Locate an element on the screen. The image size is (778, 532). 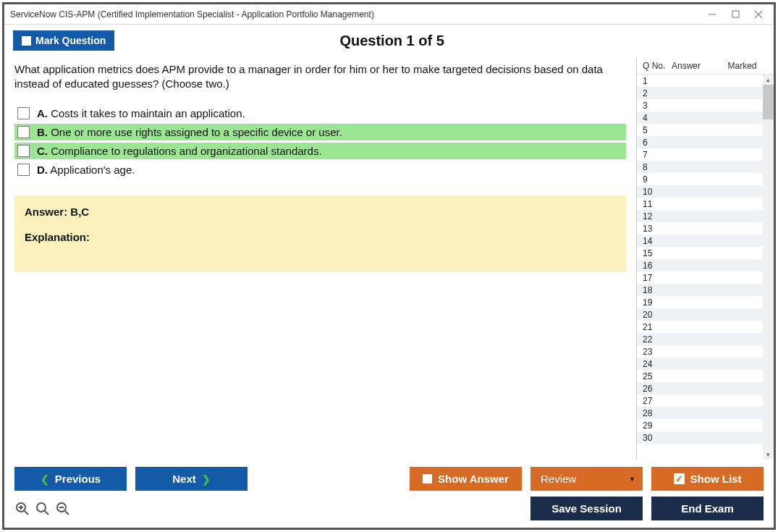
choice-label: C. Compliance to regulations and organiz… is located at coordinates (179, 151).